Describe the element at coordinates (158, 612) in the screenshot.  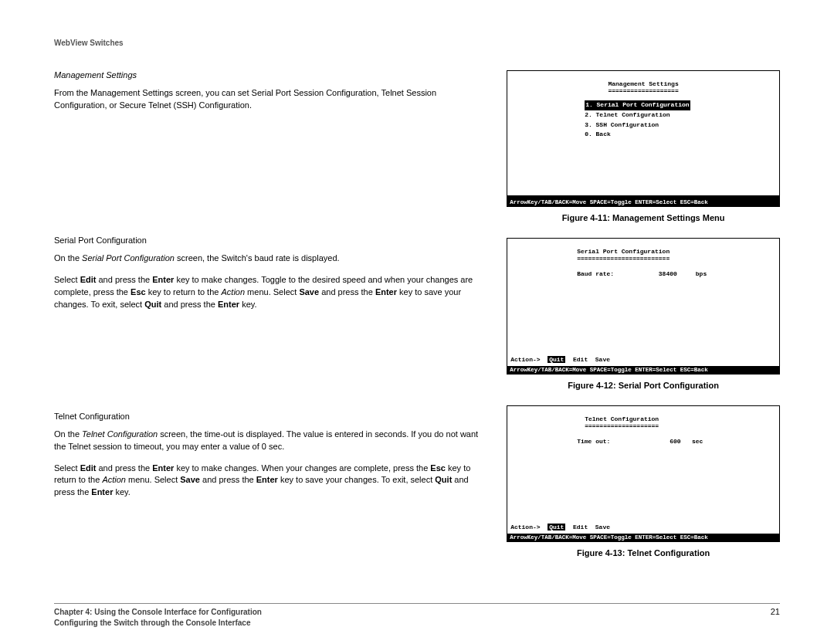
I see `footer-chapter: Chapter 4: Using the Console Interface f…` at that location.